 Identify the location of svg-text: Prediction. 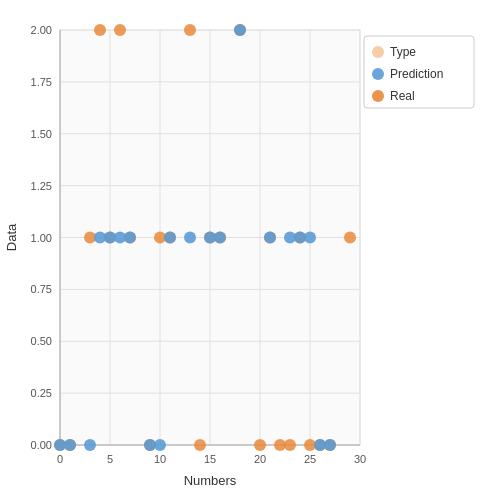
(416, 74).